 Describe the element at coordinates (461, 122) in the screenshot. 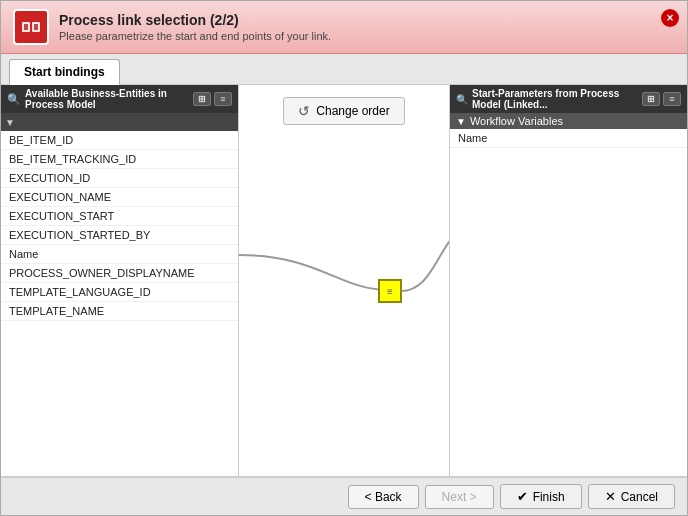

I see `section-collapse-icon: ▼` at that location.